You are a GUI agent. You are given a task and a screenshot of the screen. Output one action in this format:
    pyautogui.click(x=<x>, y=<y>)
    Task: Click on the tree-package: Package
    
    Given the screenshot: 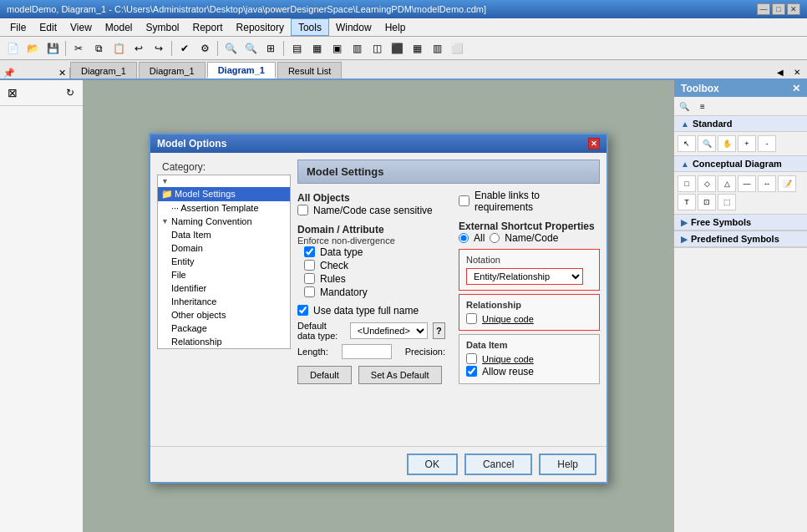 What is the action you would take?
    pyautogui.click(x=229, y=328)
    